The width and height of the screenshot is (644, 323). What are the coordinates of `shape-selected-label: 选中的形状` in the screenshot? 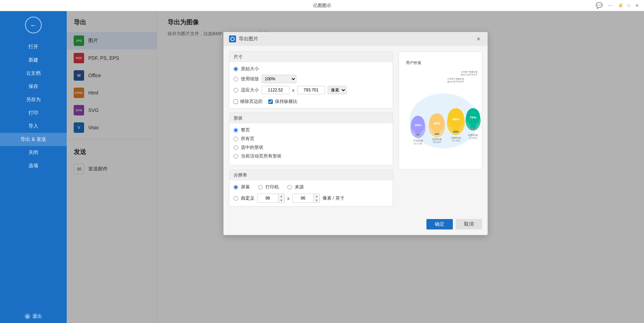 It's located at (252, 147).